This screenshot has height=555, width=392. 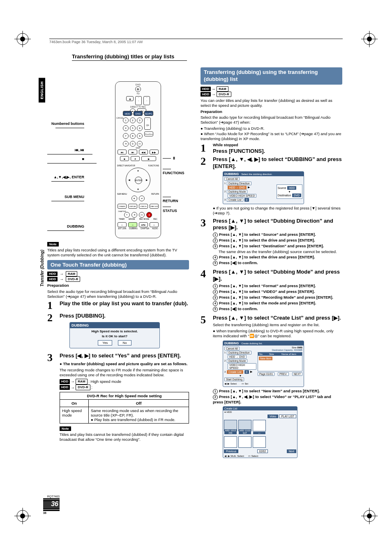 What do you see at coordinates (170, 209) in the screenshot?
I see `callout-status: STATUS` at bounding box center [170, 209].